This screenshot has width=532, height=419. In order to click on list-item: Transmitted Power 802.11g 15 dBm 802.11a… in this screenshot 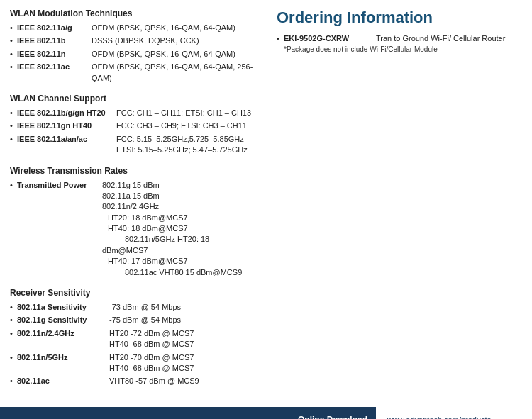, I will do `click(133, 230)`.